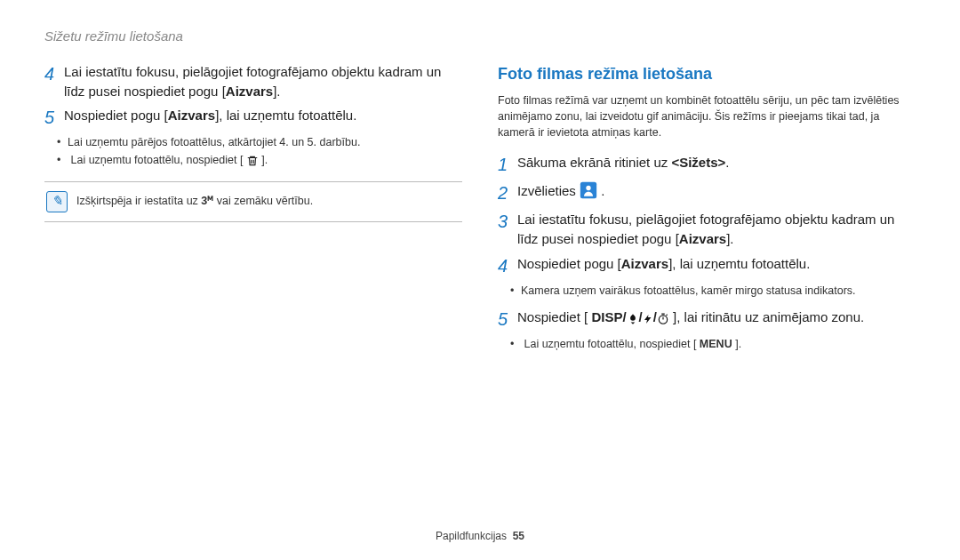  What do you see at coordinates (648, 319) in the screenshot?
I see `flash-icon` at bounding box center [648, 319].